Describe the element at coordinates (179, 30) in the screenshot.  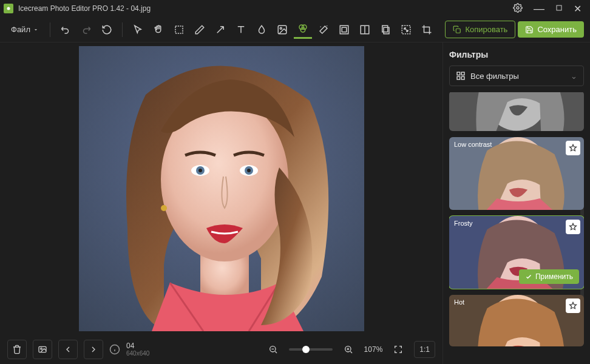
I see `marquee-tool` at that location.